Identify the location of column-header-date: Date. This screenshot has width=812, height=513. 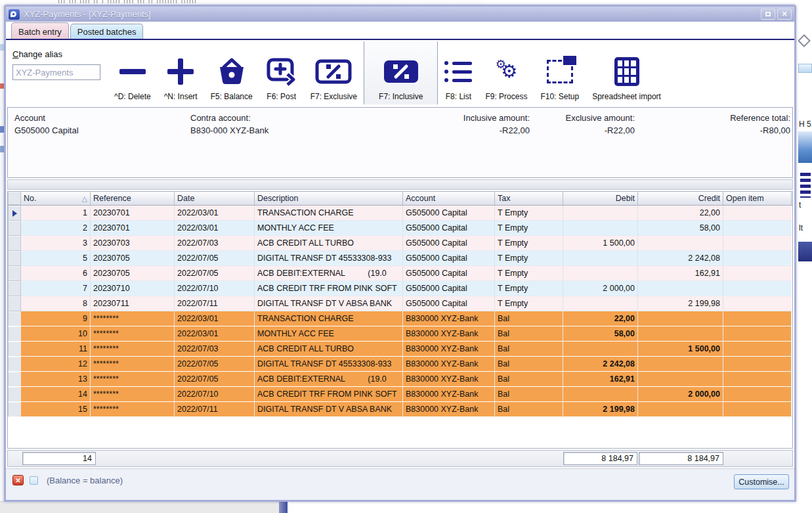
(215, 198).